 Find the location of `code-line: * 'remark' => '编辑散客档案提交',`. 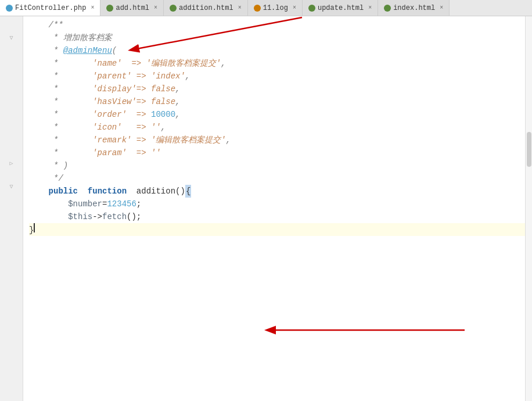

code-line: * 'remark' => '编辑散客档案提交', is located at coordinates (281, 140).